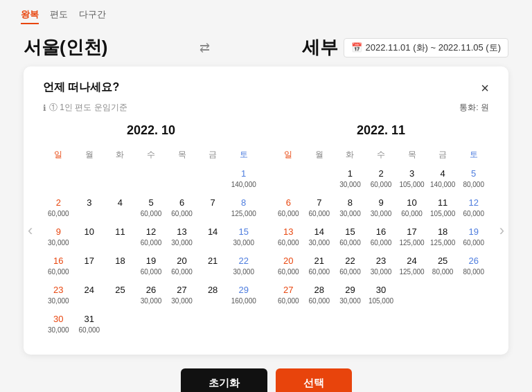 The width and height of the screenshot is (532, 392). Describe the element at coordinates (151, 296) in the screenshot. I see `cal-day-cell: 2630,000` at that location.